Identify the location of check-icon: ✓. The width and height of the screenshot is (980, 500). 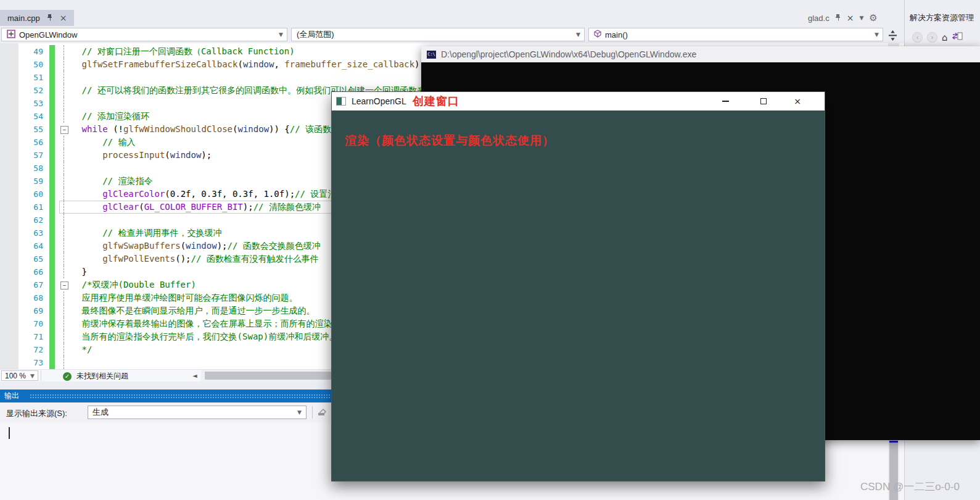
(67, 377).